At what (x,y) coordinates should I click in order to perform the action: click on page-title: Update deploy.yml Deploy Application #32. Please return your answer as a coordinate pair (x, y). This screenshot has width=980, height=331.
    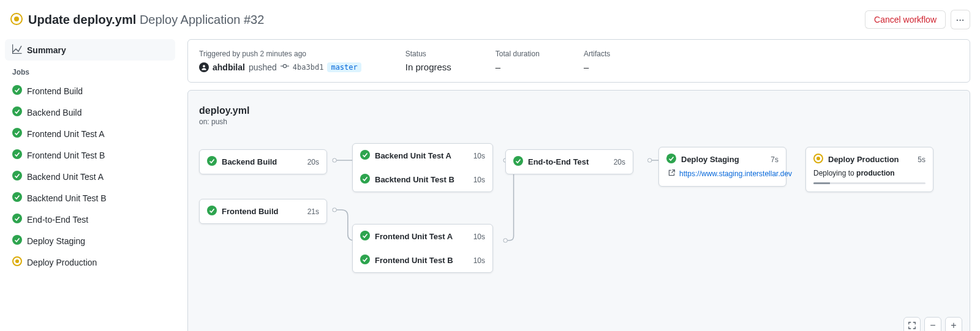
    Looking at the image, I should click on (146, 20).